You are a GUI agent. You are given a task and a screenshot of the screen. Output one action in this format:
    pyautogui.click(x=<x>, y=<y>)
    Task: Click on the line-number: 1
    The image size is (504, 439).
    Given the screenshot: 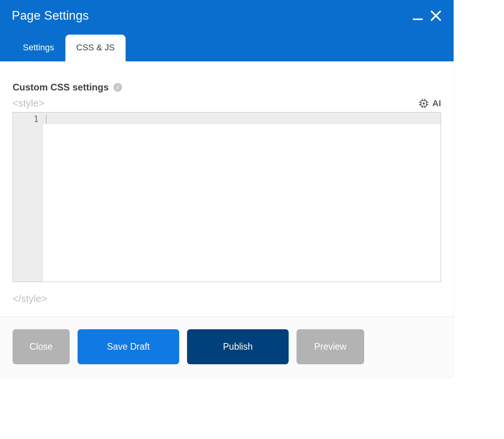 What is the action you would take?
    pyautogui.click(x=28, y=119)
    